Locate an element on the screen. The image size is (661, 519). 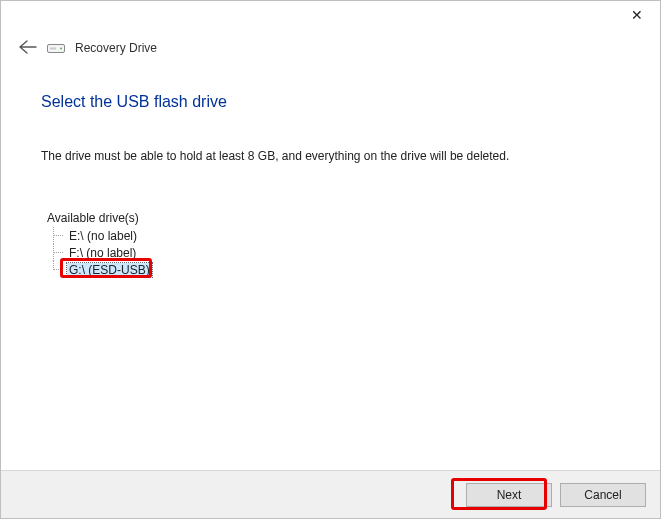
footer: Next Cancel is located at coordinates (330, 494).